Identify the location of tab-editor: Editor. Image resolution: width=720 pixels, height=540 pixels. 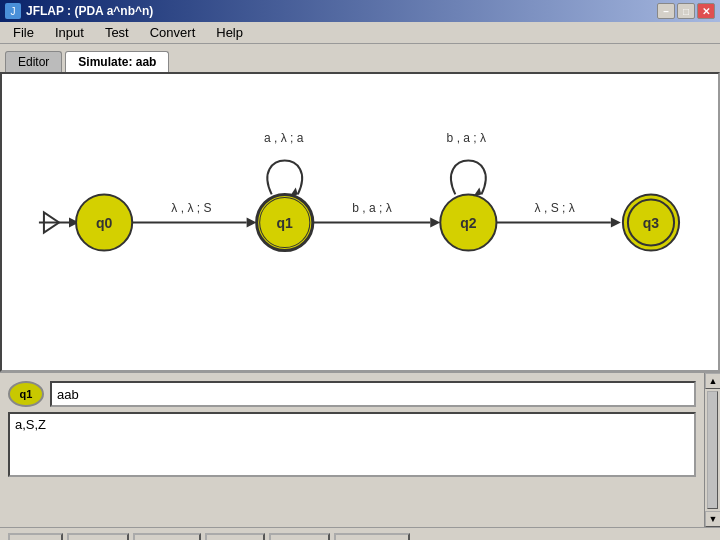
(34, 62).